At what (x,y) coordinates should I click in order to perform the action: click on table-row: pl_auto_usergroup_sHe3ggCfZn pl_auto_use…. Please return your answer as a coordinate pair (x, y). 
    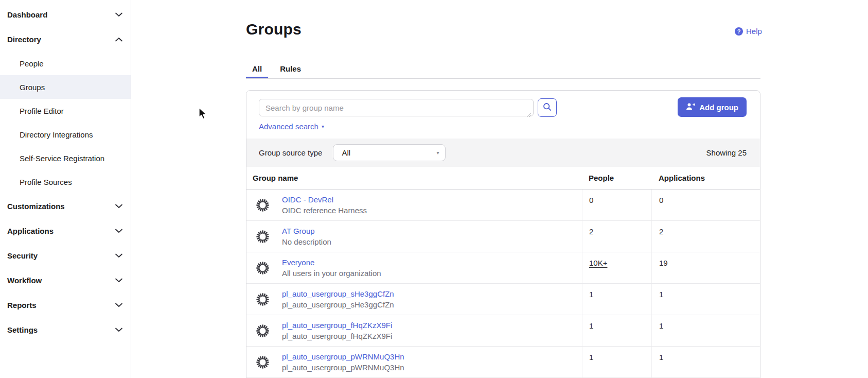
    Looking at the image, I should click on (503, 300).